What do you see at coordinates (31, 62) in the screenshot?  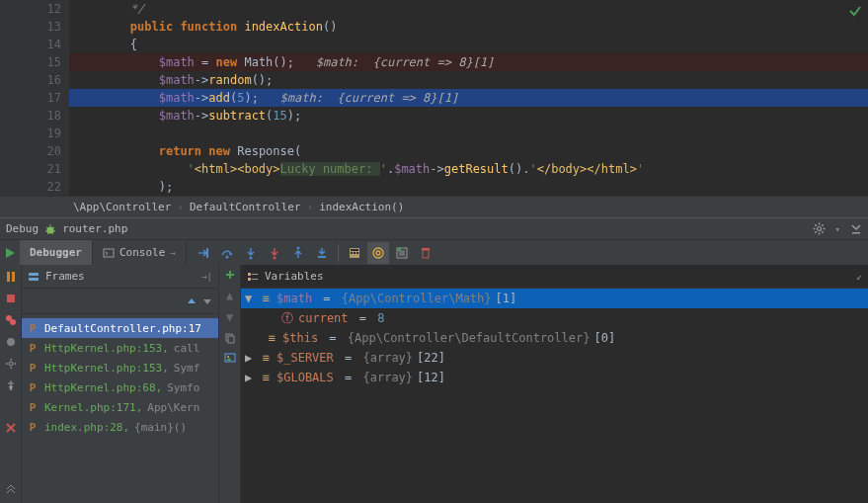 I see `line-number: 15` at bounding box center [31, 62].